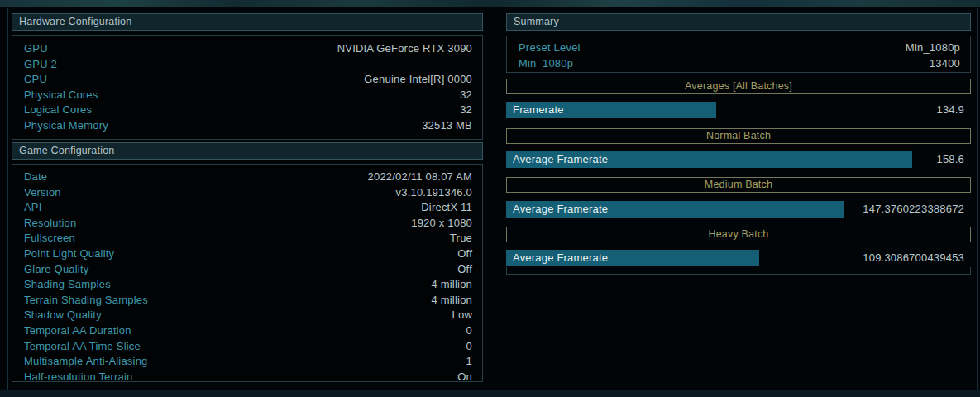  What do you see at coordinates (79, 377) in the screenshot?
I see `game-row-label: Half-resolution Terrain` at bounding box center [79, 377].